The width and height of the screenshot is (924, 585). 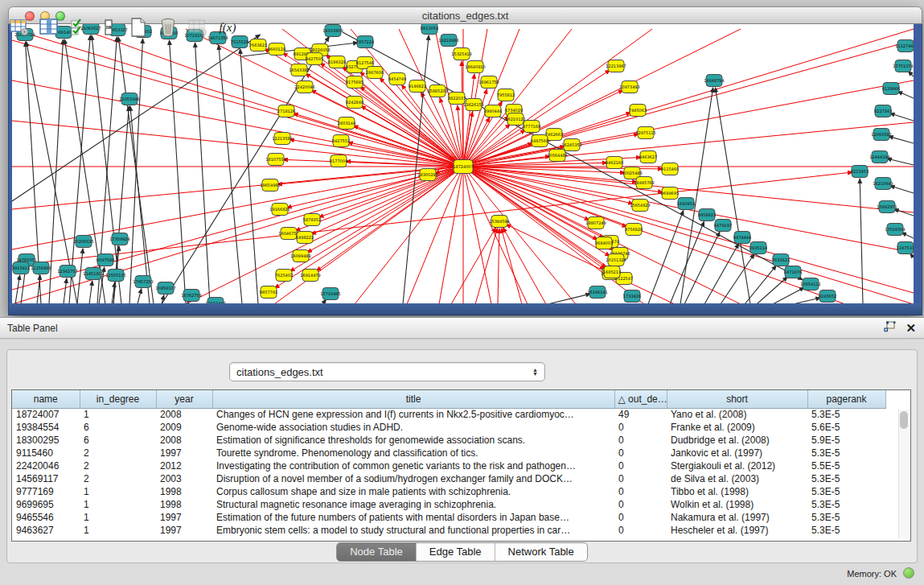 What do you see at coordinates (640, 414) in the screenshot?
I see `table-cell: 49` at bounding box center [640, 414].